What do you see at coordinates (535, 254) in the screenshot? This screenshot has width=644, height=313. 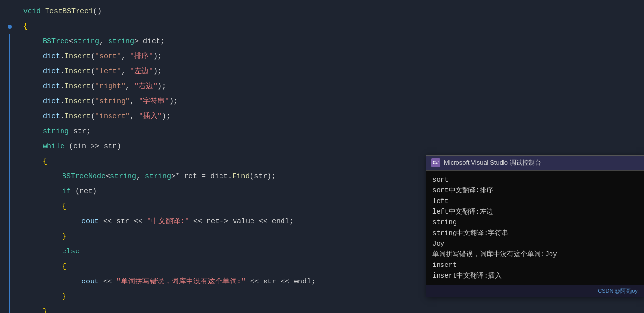 I see `console-line-8: 单词拼写错误，词库中没有这个单词:Joy` at bounding box center [535, 254].